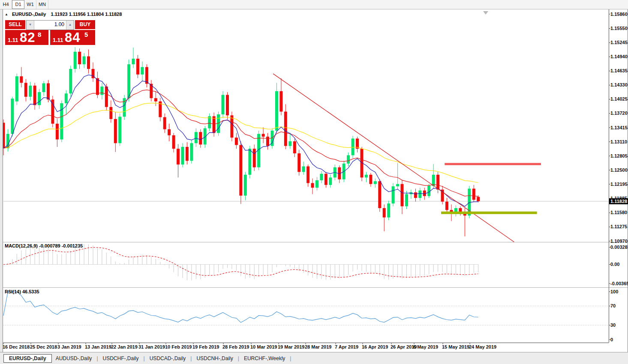 This screenshot has width=628, height=364. I want to click on price-axis-label: 1.11580, so click(619, 212).